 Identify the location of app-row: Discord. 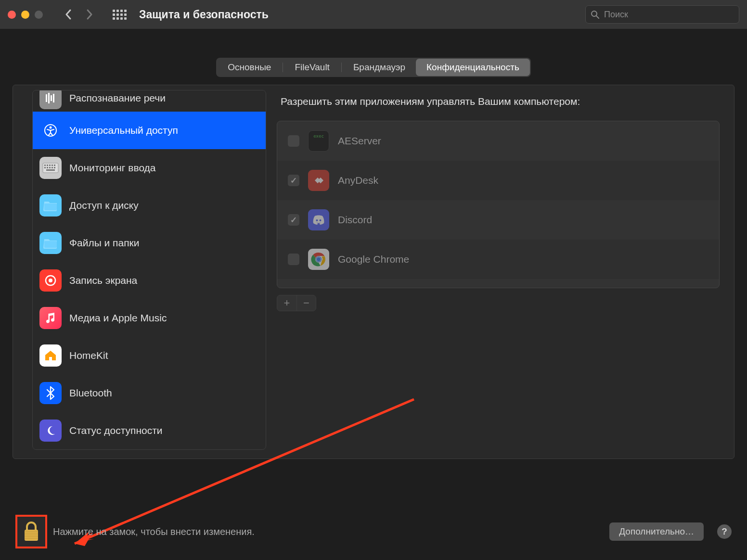
(498, 220).